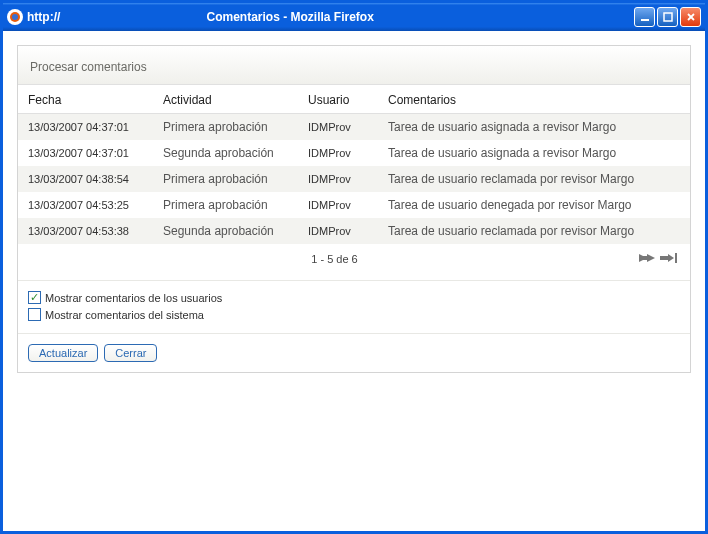  What do you see at coordinates (86, 100) in the screenshot?
I see `column-header-fecha: Fecha` at bounding box center [86, 100].